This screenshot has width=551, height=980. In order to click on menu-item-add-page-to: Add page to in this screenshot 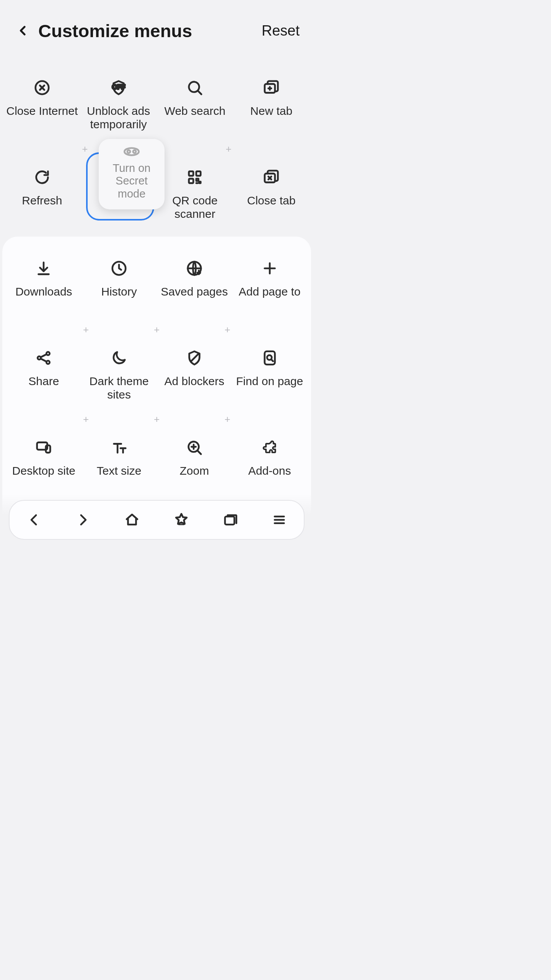, I will do `click(269, 286)`.